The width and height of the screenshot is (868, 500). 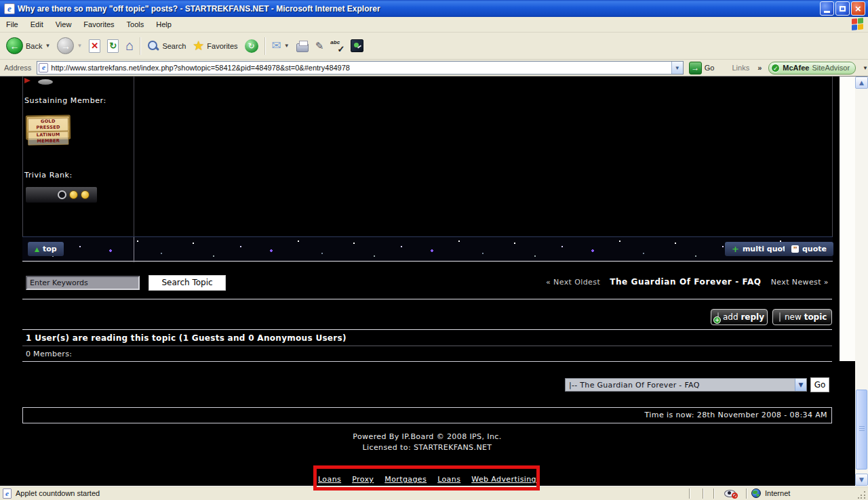 What do you see at coordinates (859, 8) in the screenshot?
I see `close-button: ×` at bounding box center [859, 8].